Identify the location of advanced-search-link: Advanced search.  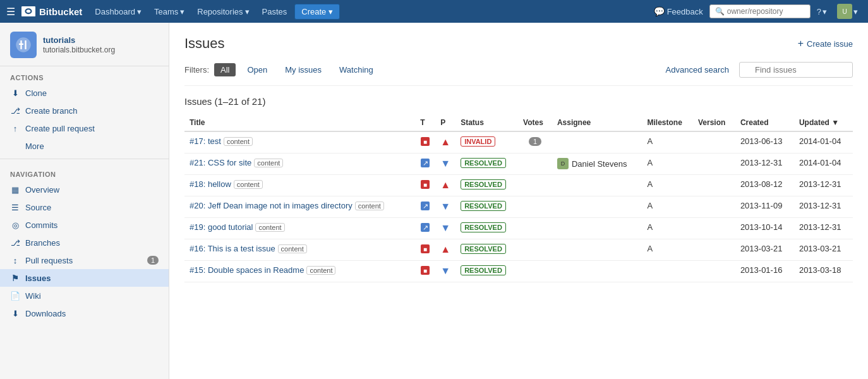
(697, 69).